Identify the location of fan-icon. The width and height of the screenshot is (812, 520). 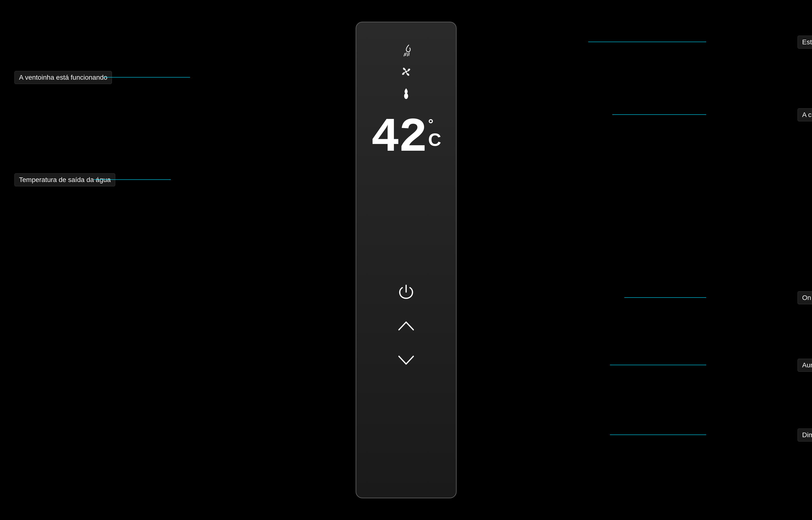
(406, 72).